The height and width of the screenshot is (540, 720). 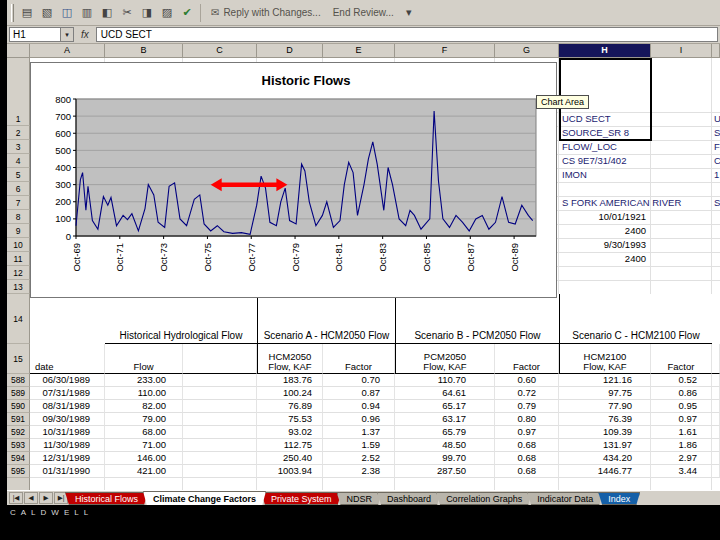 What do you see at coordinates (12, 13) in the screenshot?
I see `toolbar-grip` at bounding box center [12, 13].